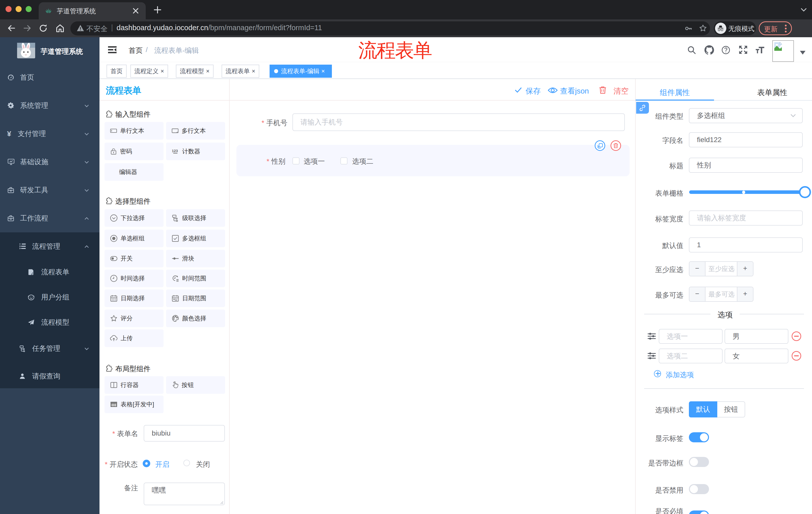 The height and width of the screenshot is (514, 812). What do you see at coordinates (175, 151) in the screenshot?
I see `svg-text: 123` at bounding box center [175, 151].